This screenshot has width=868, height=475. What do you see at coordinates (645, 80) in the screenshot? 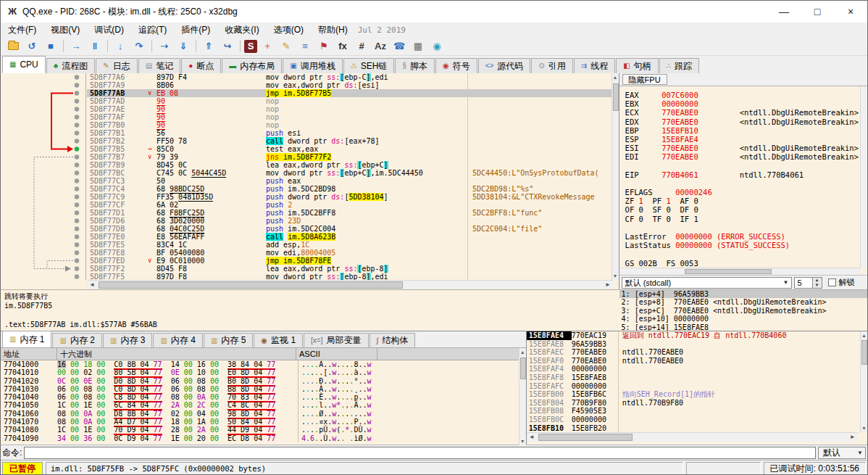
I see `hide-fpu-button: 隐藏FPU` at bounding box center [645, 80].